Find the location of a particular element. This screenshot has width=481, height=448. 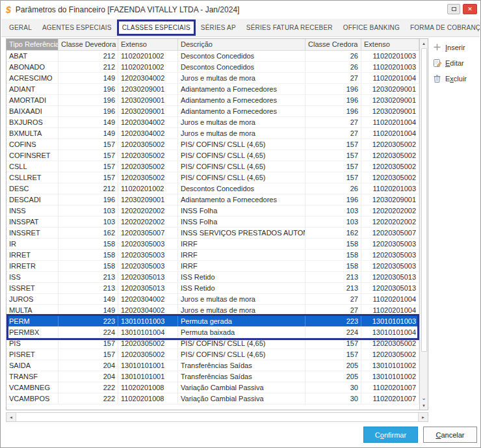

tab-office-banking: OFFICE BANKING is located at coordinates (372, 27).